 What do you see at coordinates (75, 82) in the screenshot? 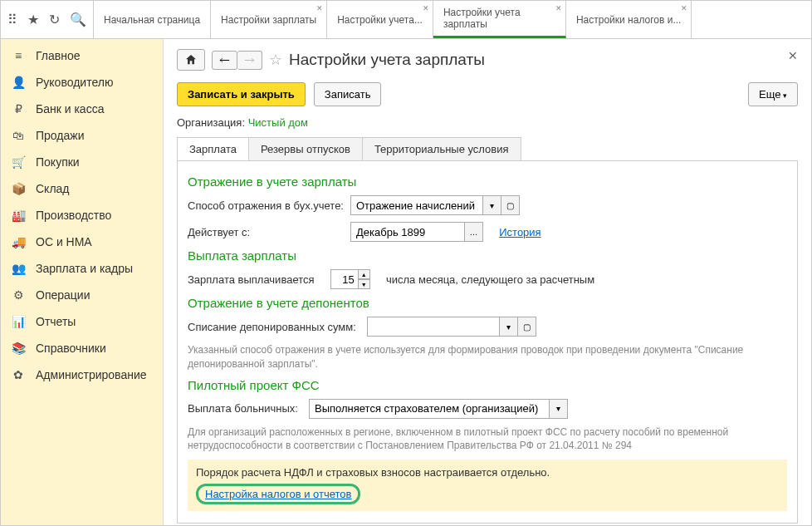
I see `sidebar-item-label: Руководителю` at bounding box center [75, 82].